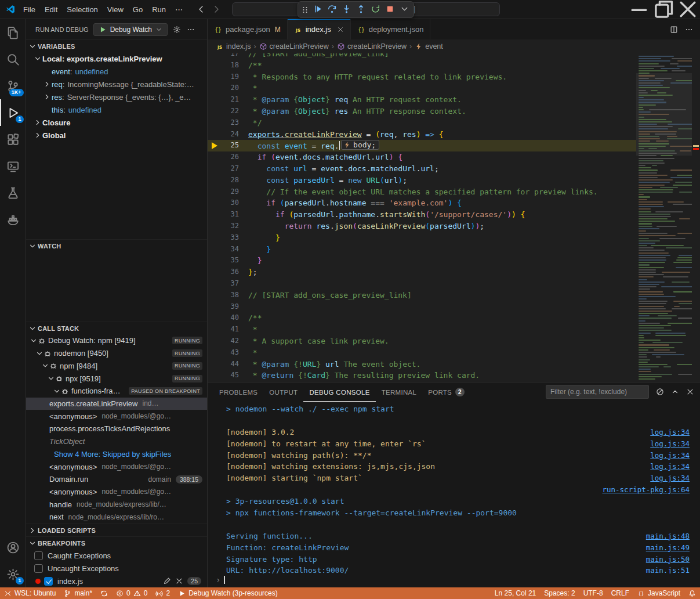  Describe the element at coordinates (117, 404) in the screenshot. I see `call-stack-row: exports.createLinkPreviewind…` at that location.